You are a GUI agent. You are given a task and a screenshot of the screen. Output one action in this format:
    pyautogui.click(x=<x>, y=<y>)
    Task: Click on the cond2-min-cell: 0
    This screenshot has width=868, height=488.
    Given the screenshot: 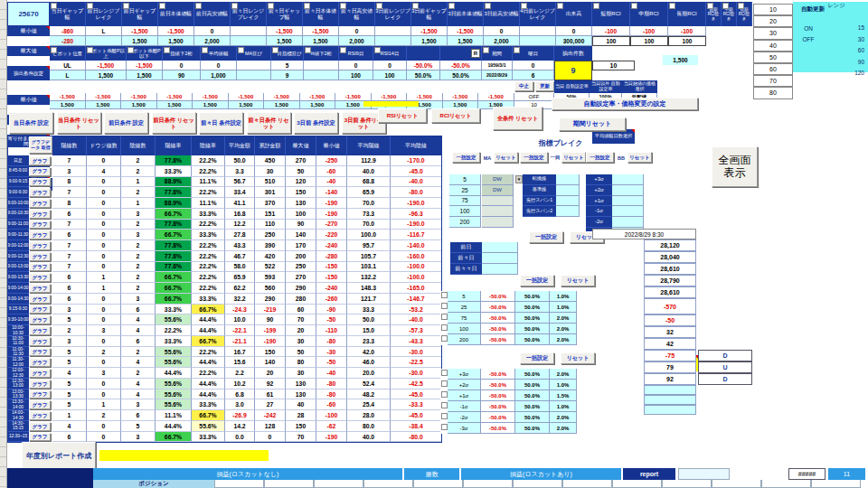 What is the action you would take?
    pyautogui.click(x=219, y=65)
    